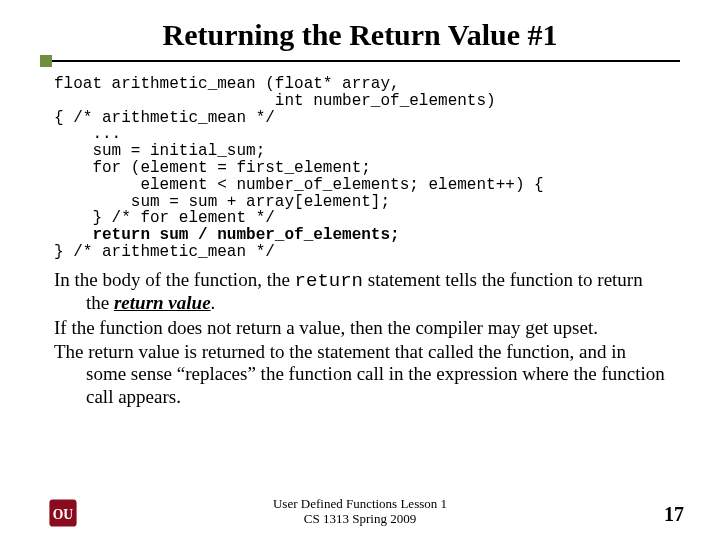  Describe the element at coordinates (222, 202) in the screenshot. I see `code-line: sum = sum + array[element];` at that location.